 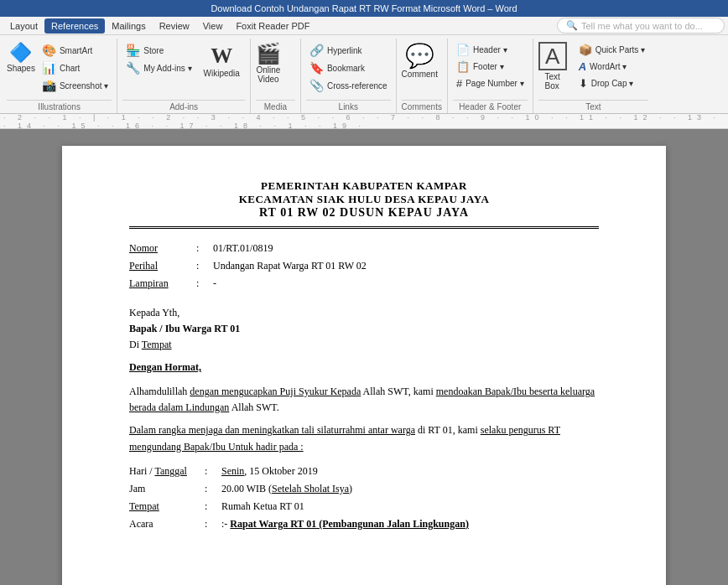 I want to click on drop-cap-button: ⬇Drop Cap ▾, so click(x=612, y=84).